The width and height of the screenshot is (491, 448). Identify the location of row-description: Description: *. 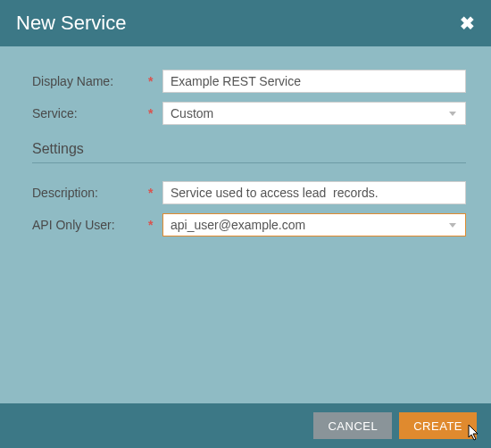
(249, 193).